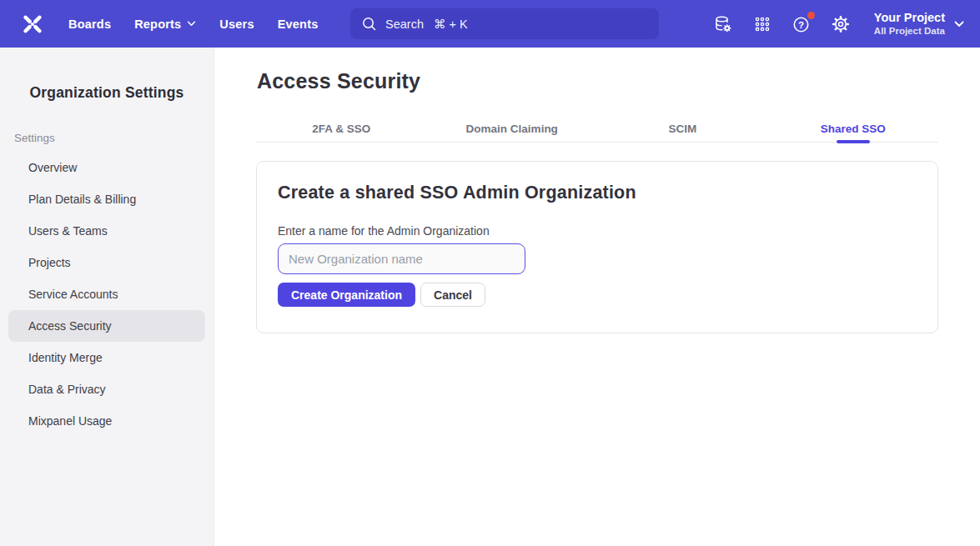 This screenshot has height=546, width=980. Describe the element at coordinates (107, 231) in the screenshot. I see `sidebar-item-users-teams: Users & Teams` at that location.